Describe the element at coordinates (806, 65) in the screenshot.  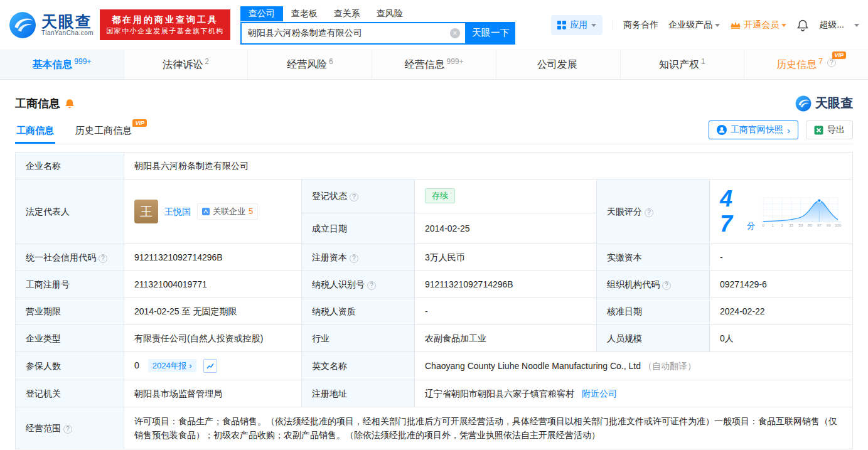
I see `tab-history-info: 历史信息7 VIP` at that location.